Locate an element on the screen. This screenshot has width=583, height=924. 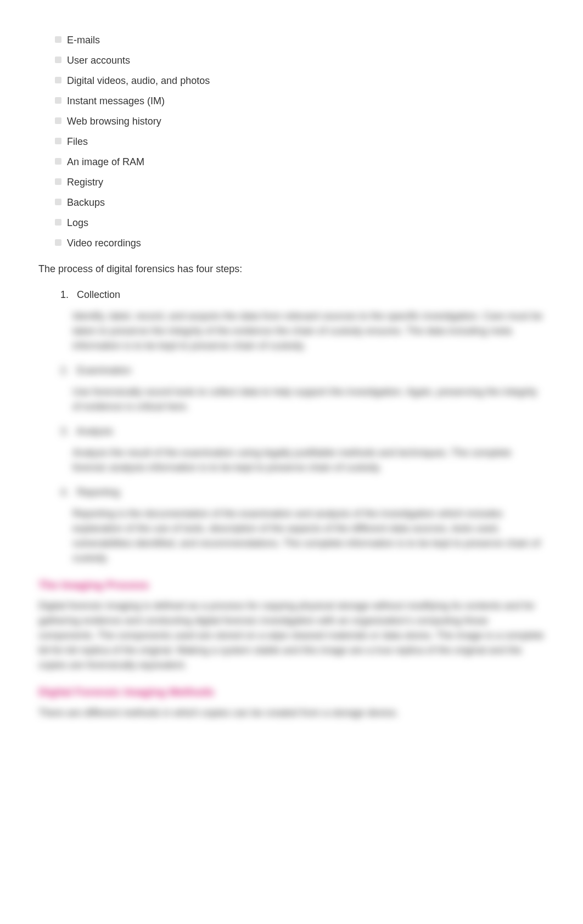
step-title: Collection is located at coordinates (99, 295).